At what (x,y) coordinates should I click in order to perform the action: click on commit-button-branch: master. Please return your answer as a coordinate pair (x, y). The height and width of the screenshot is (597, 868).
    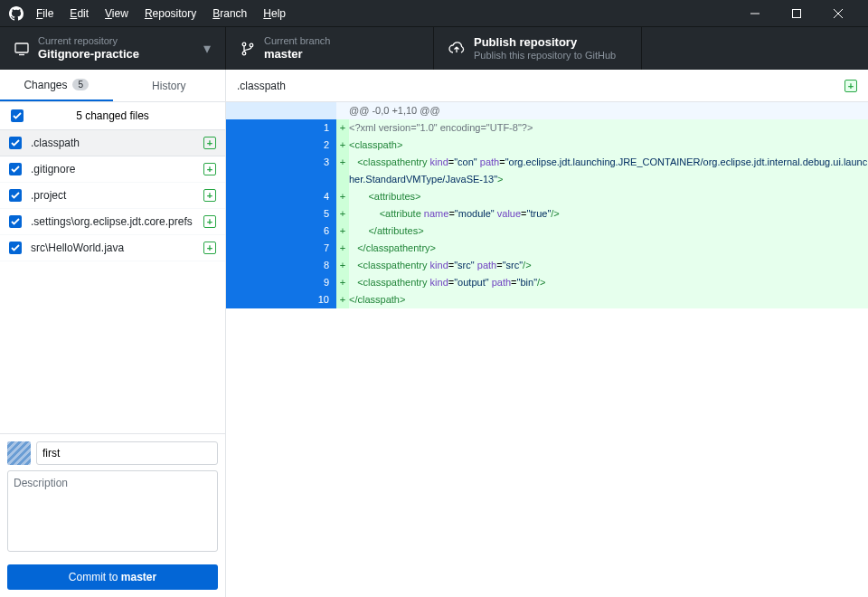
    Looking at the image, I should click on (139, 577).